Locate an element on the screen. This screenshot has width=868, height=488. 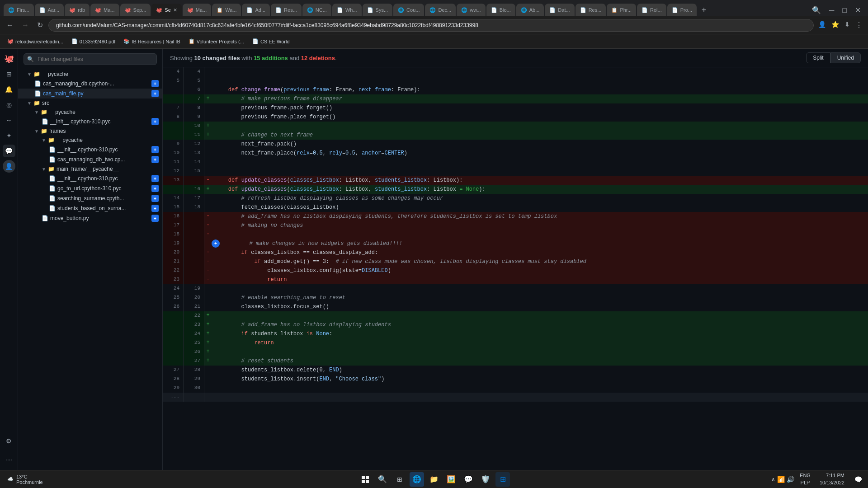
tab: 📄 Dat... is located at coordinates (560, 10).